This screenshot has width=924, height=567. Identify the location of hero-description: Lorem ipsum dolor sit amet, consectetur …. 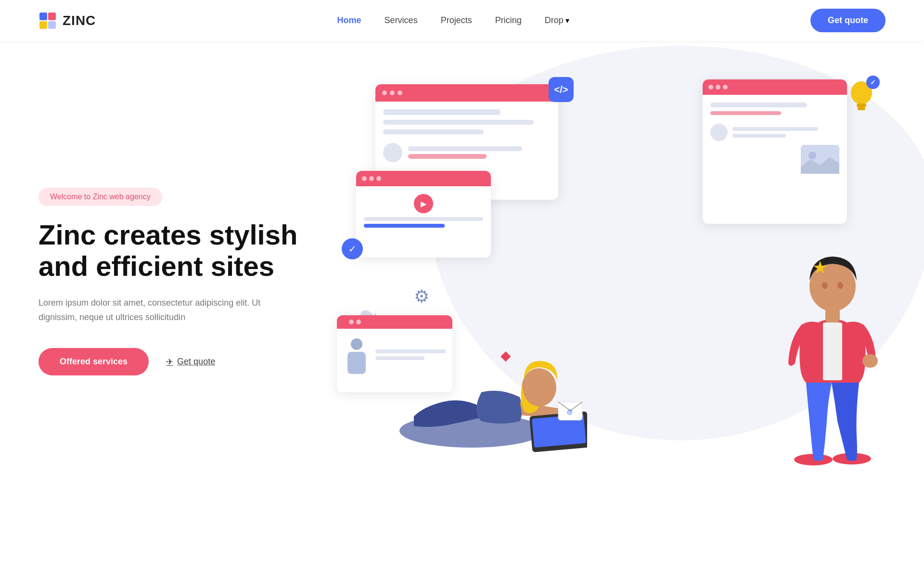
(154, 310).